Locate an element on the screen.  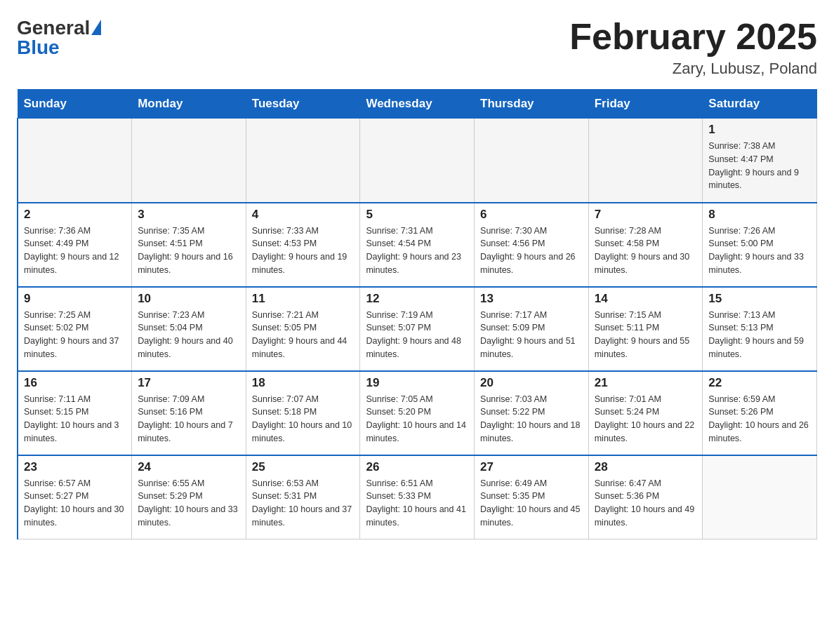
weekday-header-friday: Friday is located at coordinates (646, 104).